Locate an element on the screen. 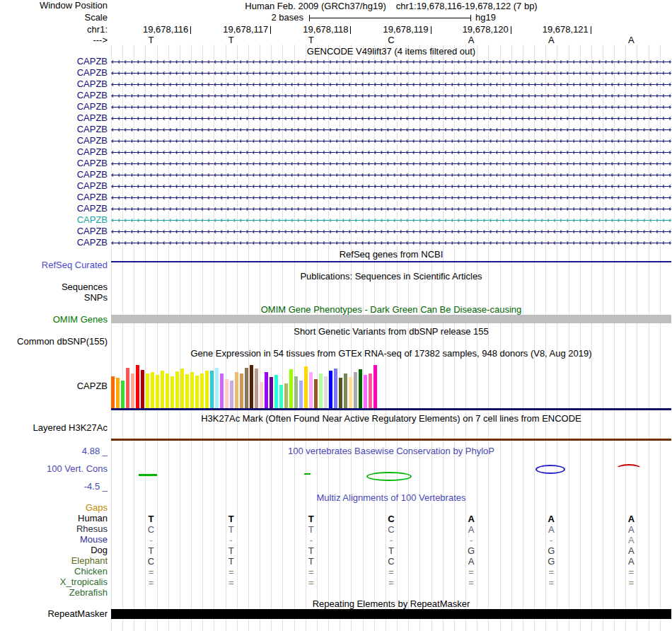 The height and width of the screenshot is (631, 672). species-label: Chicken is located at coordinates (91, 572).